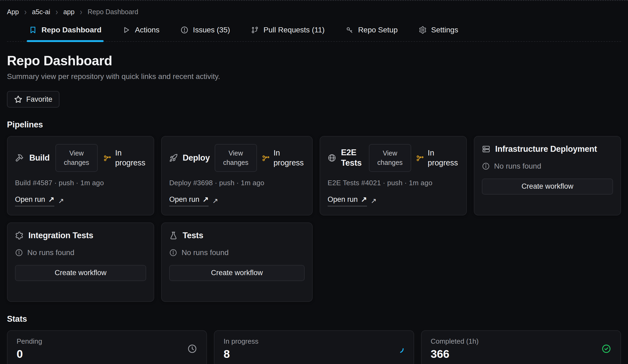  Describe the element at coordinates (378, 30) in the screenshot. I see `tab-label: Repo Setup` at that location.